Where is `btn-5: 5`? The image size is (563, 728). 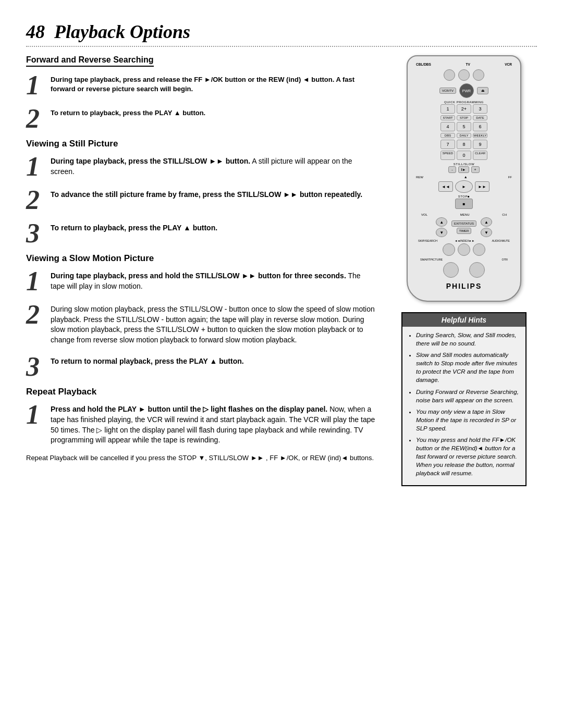 btn-5: 5 is located at coordinates (464, 127).